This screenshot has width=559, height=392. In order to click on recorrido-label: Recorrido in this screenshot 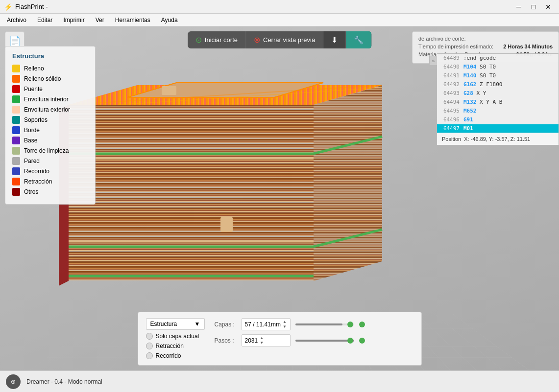, I will do `click(169, 356)`.